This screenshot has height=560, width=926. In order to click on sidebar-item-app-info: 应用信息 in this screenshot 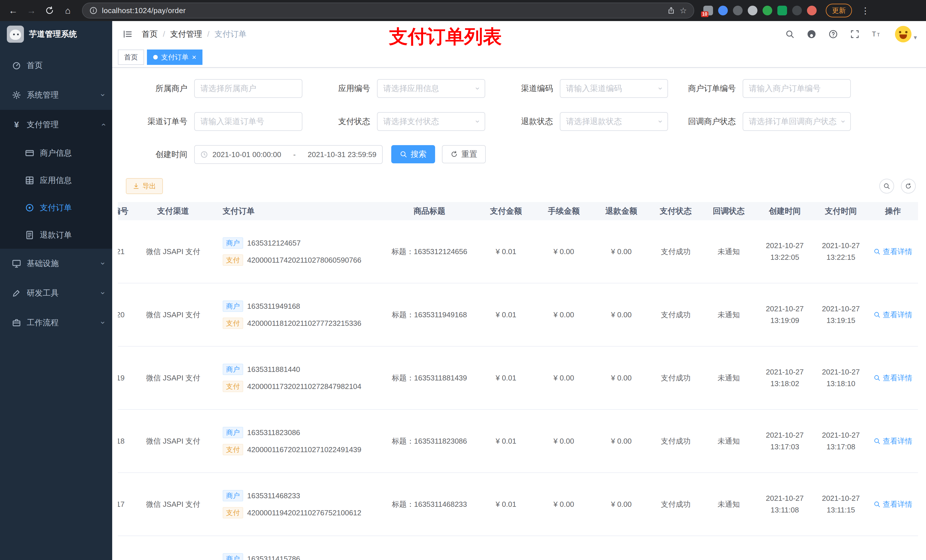, I will do `click(56, 180)`.